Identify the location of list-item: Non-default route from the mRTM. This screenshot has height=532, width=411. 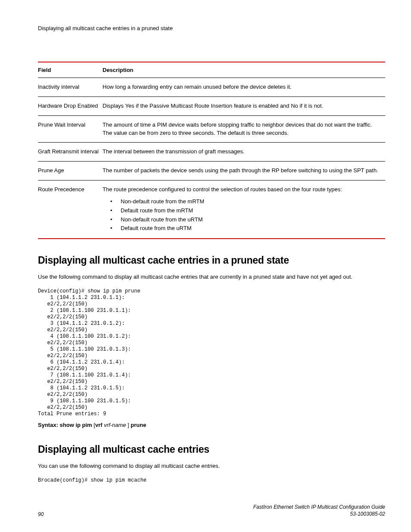
(246, 202).